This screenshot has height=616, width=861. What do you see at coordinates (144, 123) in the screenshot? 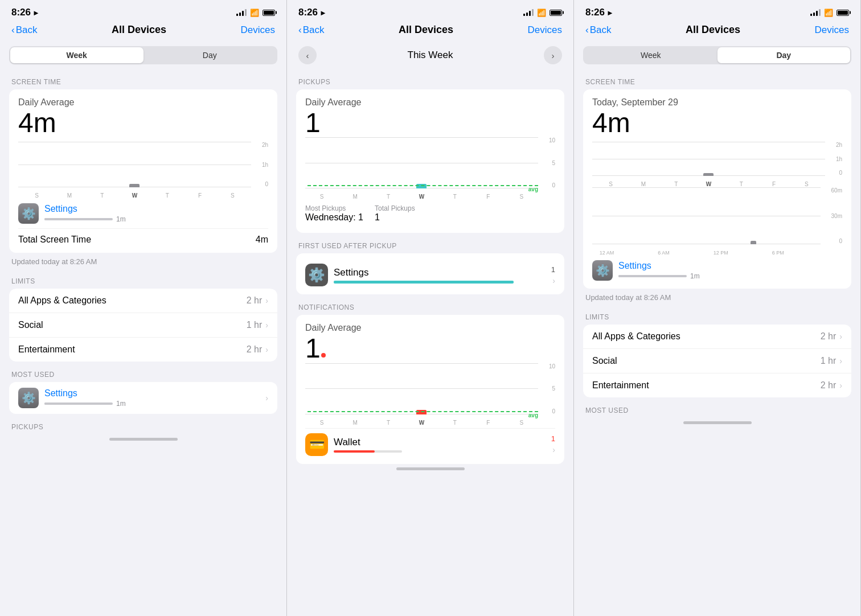
I see `daily-avg-value-left: 4m` at bounding box center [144, 123].